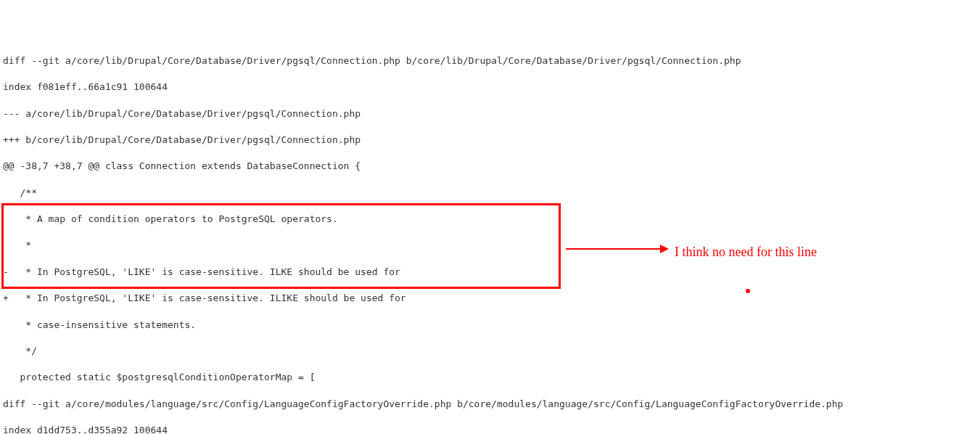 The height and width of the screenshot is (434, 980). Describe the element at coordinates (490, 193) in the screenshot. I see `diff-ctx-1a: /**` at that location.